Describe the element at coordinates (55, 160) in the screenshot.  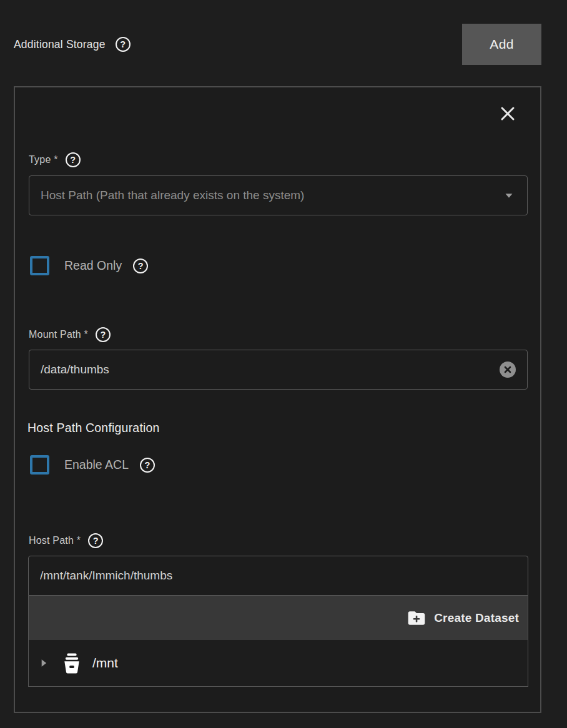
I see `type-label-row: Type * ?` at that location.